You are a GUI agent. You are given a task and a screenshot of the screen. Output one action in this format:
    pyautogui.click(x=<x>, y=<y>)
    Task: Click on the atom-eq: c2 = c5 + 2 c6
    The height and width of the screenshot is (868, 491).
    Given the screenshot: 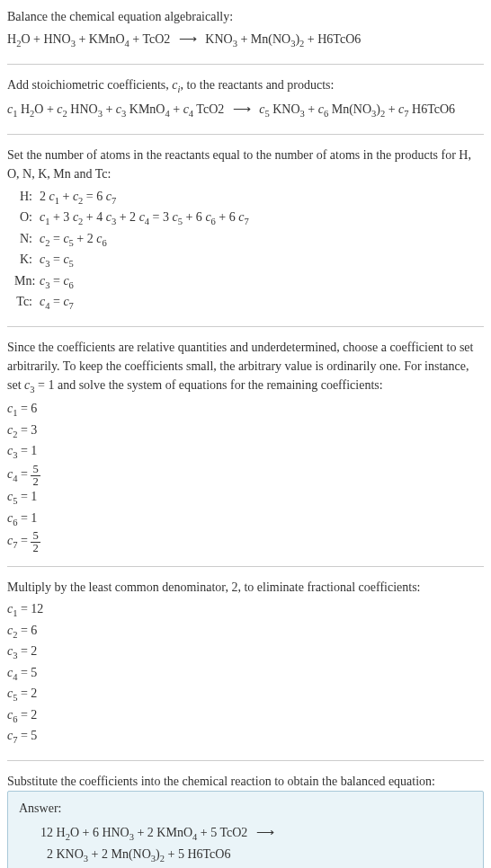 What is the action you would take?
    pyautogui.click(x=262, y=240)
    